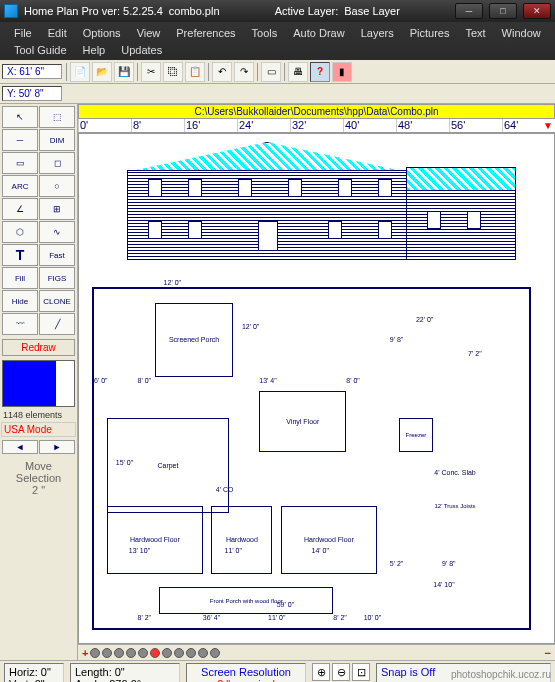 The height and width of the screenshot is (682, 555). What do you see at coordinates (278, 41) in the screenshot?
I see `menubar: File Edit Options View Preferences Tools…` at bounding box center [278, 41].